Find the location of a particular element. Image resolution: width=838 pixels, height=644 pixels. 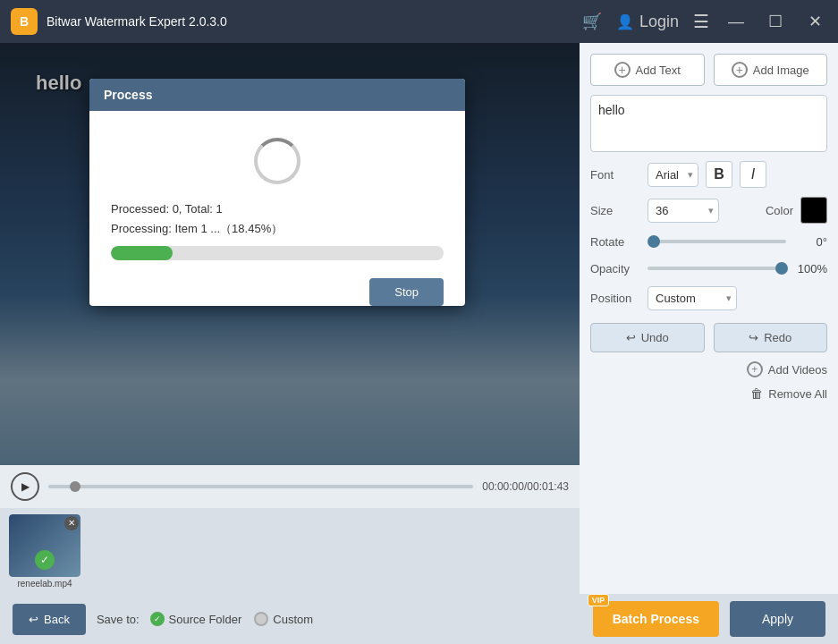

font-select-wrapper: Arial is located at coordinates (673, 175).